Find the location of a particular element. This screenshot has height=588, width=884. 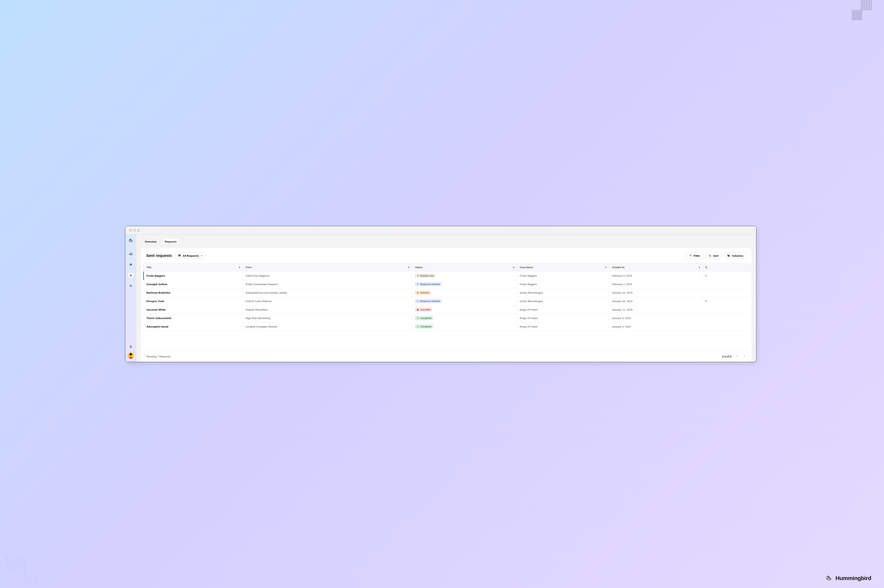

traffic-light-close is located at coordinates (131, 230).